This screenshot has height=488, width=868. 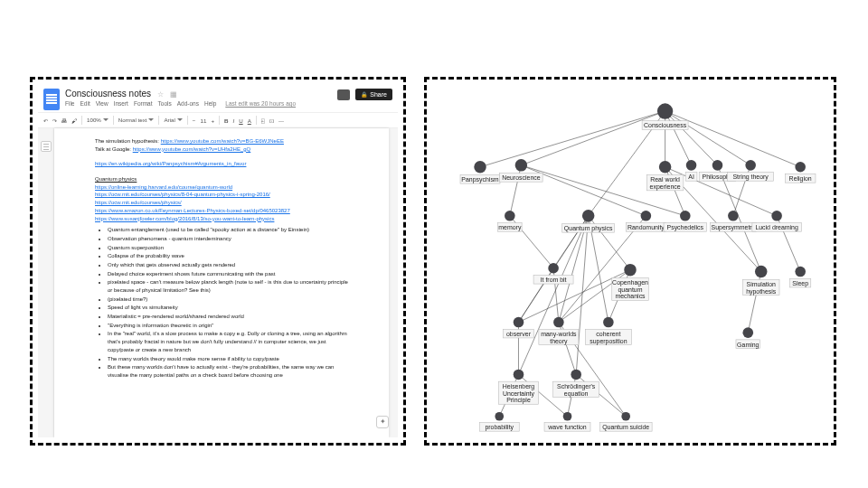 I want to click on bullet-list: Quantum entanglement (used to be called …, so click(x=222, y=302).